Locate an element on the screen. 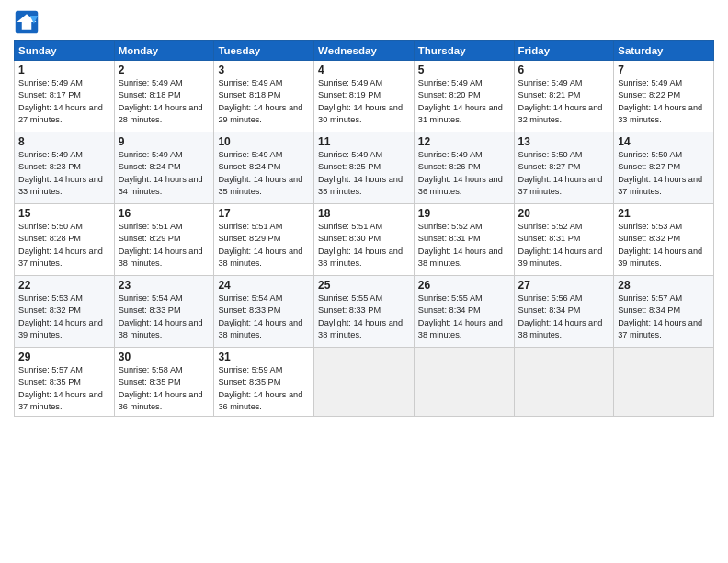  sunset-label: Sunset: 8:18 PM is located at coordinates (249, 95).